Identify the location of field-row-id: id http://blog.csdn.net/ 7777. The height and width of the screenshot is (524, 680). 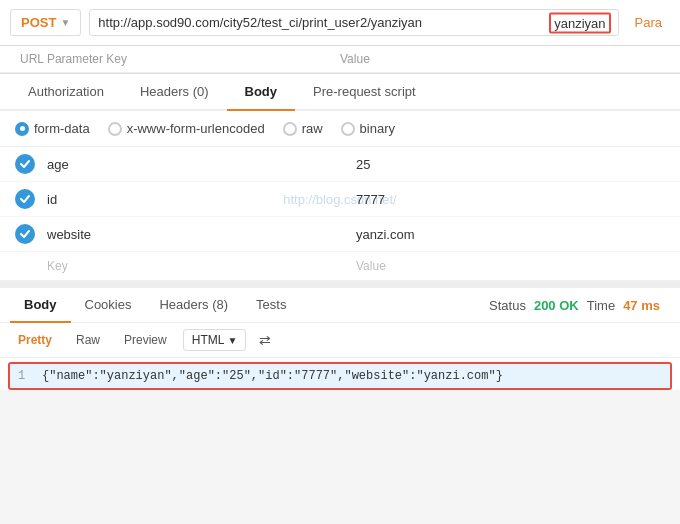
(340, 200).